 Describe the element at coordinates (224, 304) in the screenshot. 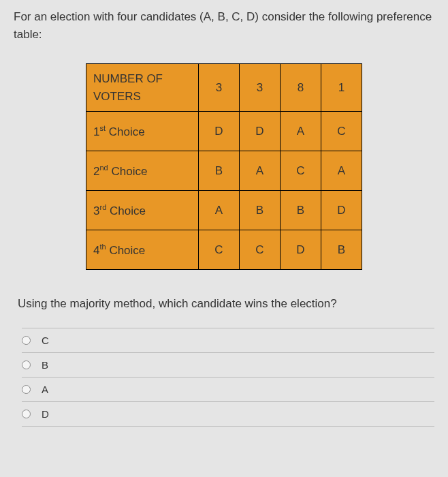

I see `question-text: Using the majority method, which candida…` at that location.